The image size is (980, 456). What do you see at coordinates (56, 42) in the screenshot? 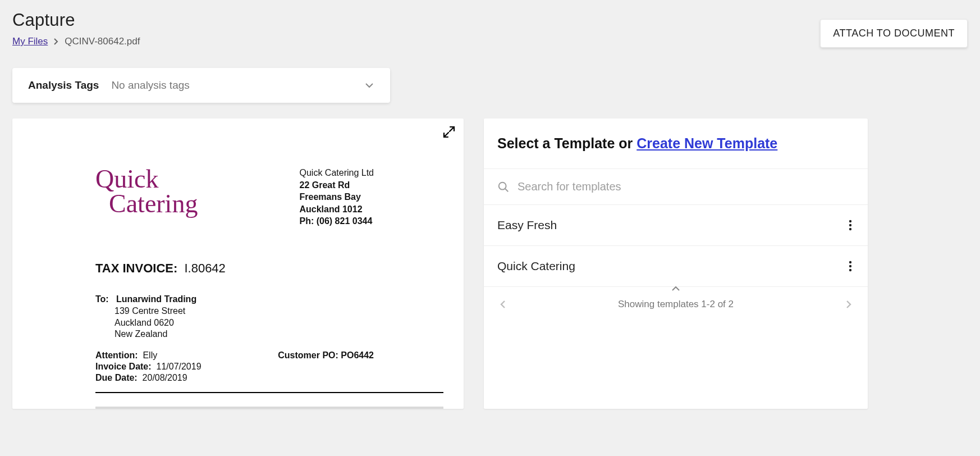
I see `chevron-right-icon` at bounding box center [56, 42].